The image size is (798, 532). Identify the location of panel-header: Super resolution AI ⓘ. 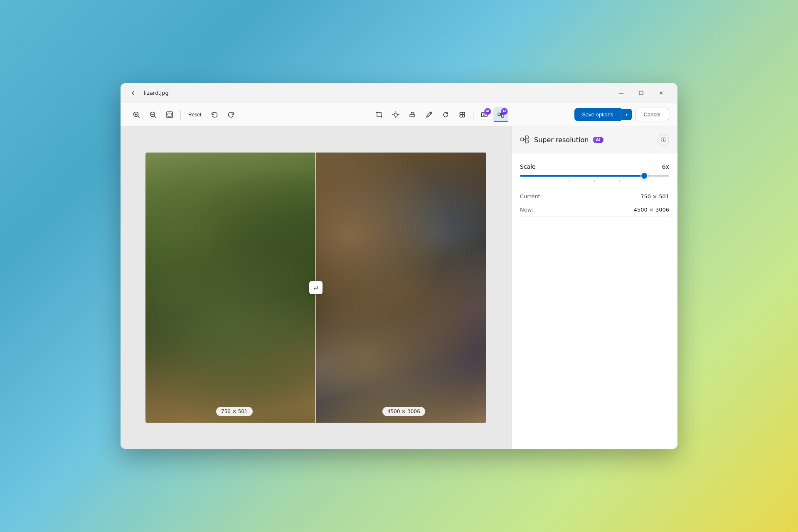
(594, 140).